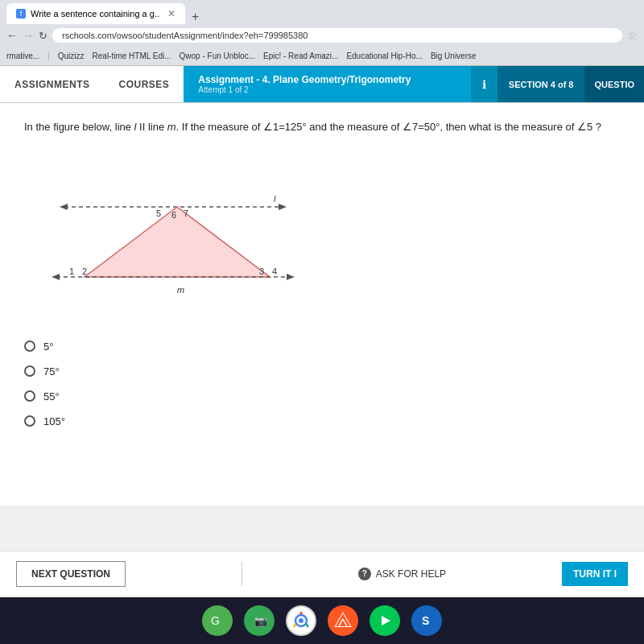 Image resolution: width=644 pixels, height=644 pixels. I want to click on bookmark-qwop: Qwop - Fun Unbloc..., so click(217, 56).